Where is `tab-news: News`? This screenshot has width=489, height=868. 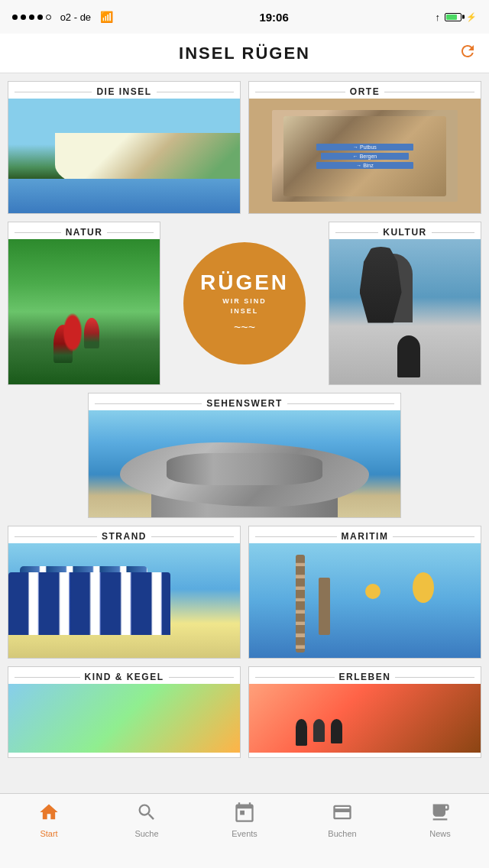
tab-news: News is located at coordinates (440, 820).